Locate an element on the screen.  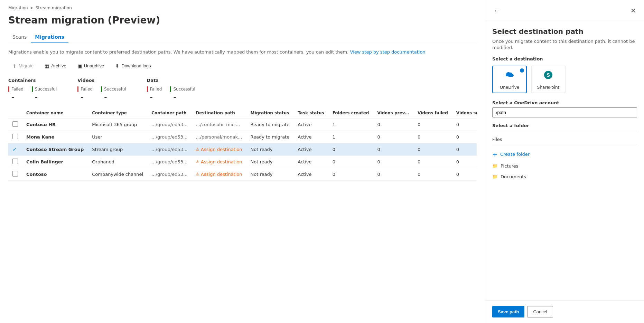
panel-close-button: ✕ is located at coordinates (633, 11).